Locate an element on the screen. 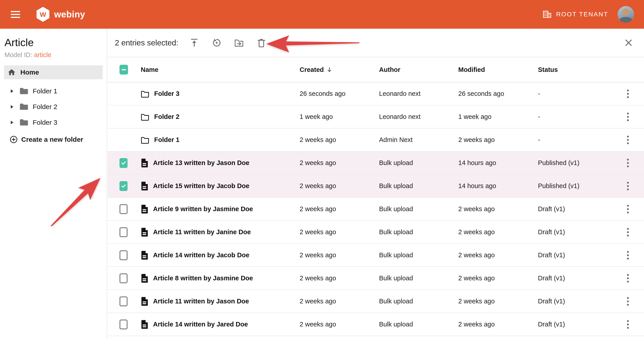  table-row: Article 8 written by Jasmine Doe 2 weeks… is located at coordinates (376, 278).